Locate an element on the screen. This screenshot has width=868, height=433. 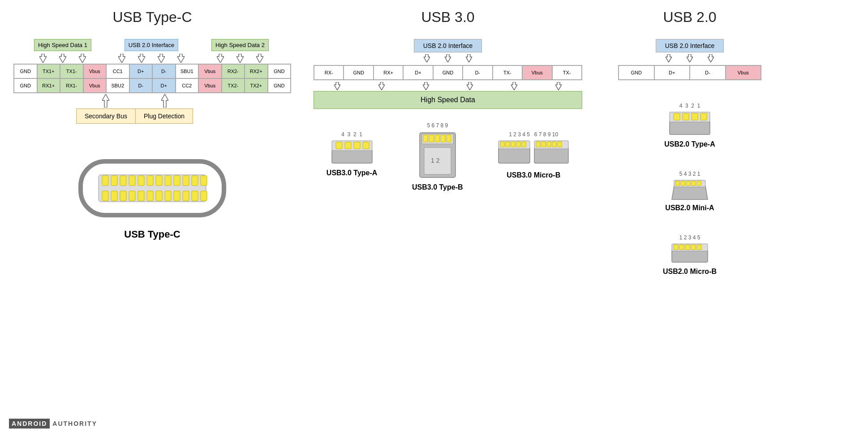
usb20-microb-label: USB2.0 Micro-B is located at coordinates (690, 272).